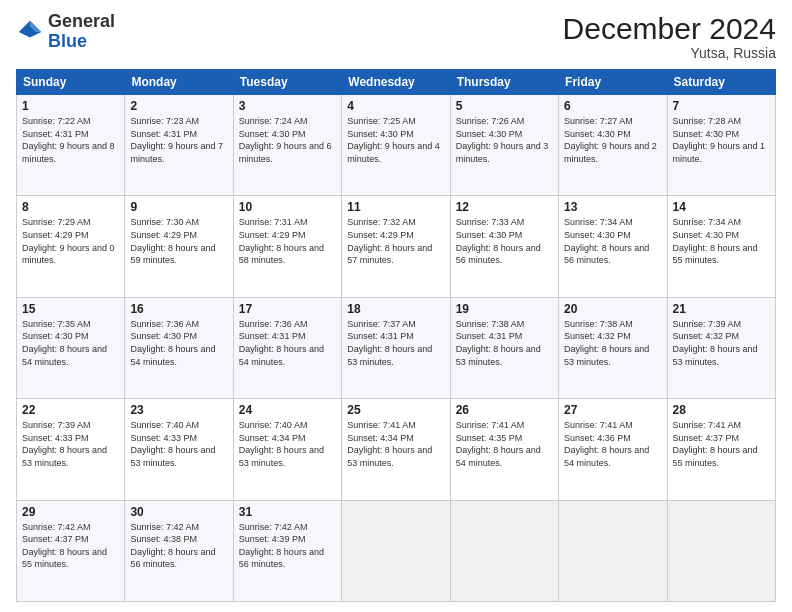  What do you see at coordinates (68, 140) in the screenshot?
I see `day-info: Sunrise: 7:22 AMSunset: 4:31 PMDaylight:…` at bounding box center [68, 140].